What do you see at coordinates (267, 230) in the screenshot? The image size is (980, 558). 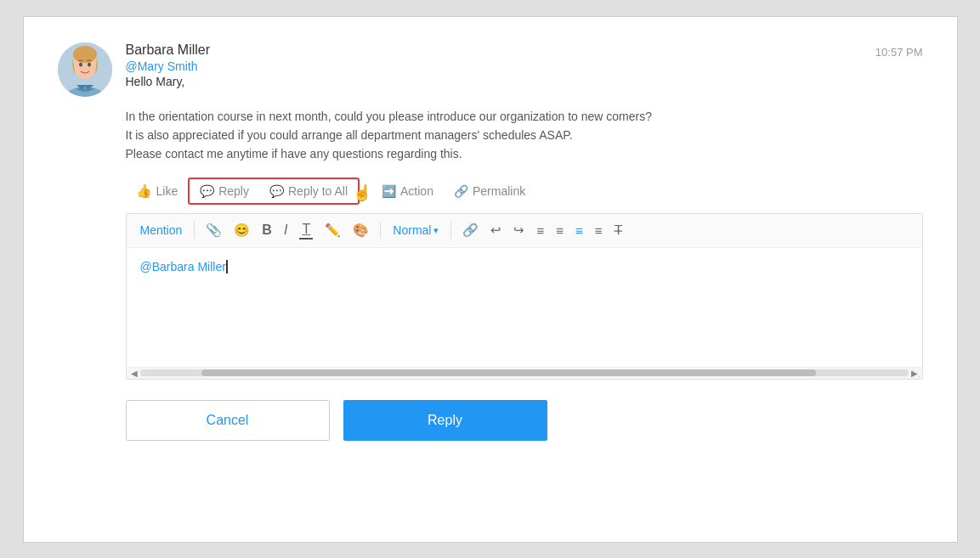 I see `bold-icon: B` at bounding box center [267, 230].